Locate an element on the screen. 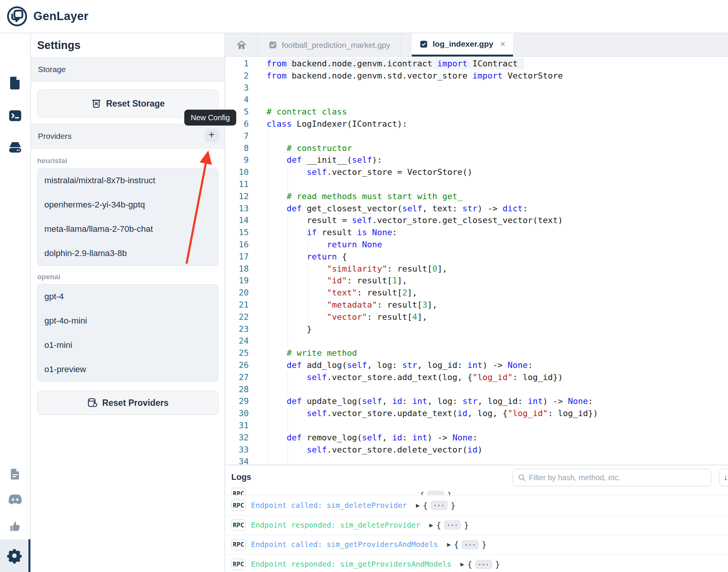  code-line: 4 is located at coordinates (477, 100).